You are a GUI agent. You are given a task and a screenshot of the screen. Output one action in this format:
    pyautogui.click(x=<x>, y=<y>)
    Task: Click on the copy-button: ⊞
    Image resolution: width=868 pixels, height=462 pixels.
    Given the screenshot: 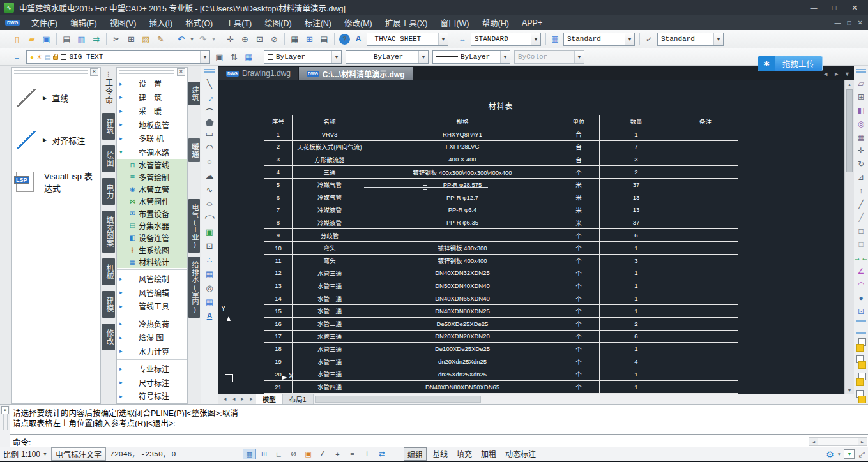 What is the action you would take?
    pyautogui.click(x=132, y=39)
    